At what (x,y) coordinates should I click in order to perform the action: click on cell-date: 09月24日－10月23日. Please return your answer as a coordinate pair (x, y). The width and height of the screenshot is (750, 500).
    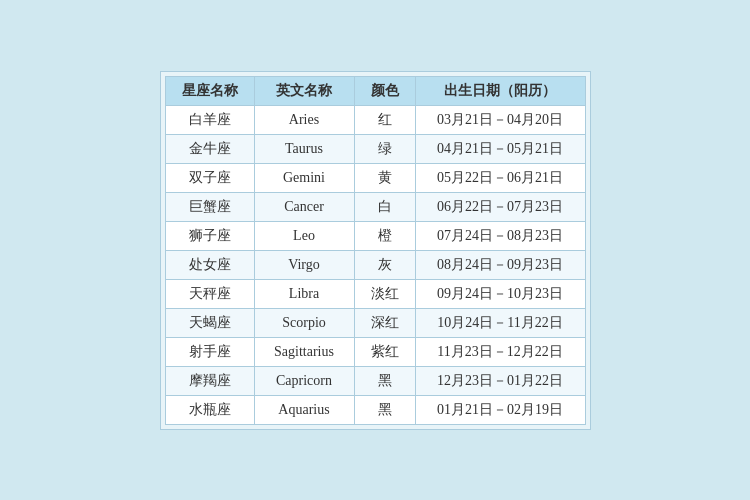
    Looking at the image, I should click on (500, 294).